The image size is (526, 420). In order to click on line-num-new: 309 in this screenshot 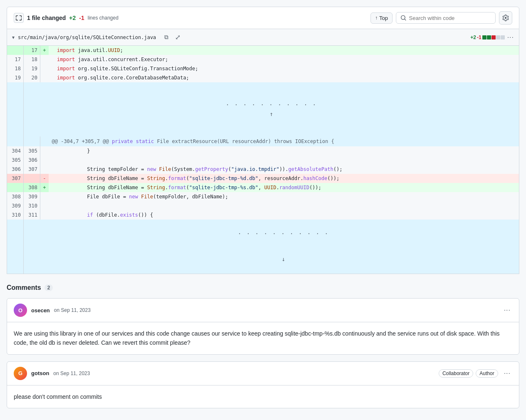, I will do `click(32, 197)`.